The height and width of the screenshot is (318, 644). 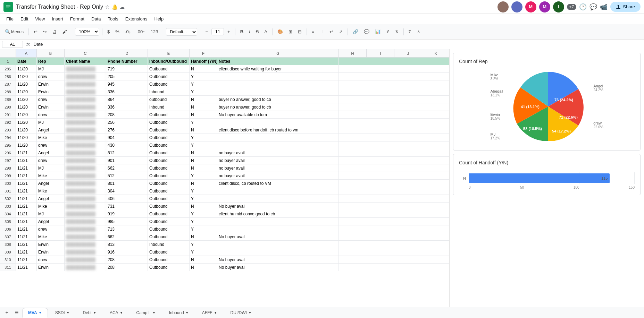 What do you see at coordinates (10, 19) in the screenshot?
I see `menu-file: File` at bounding box center [10, 19].